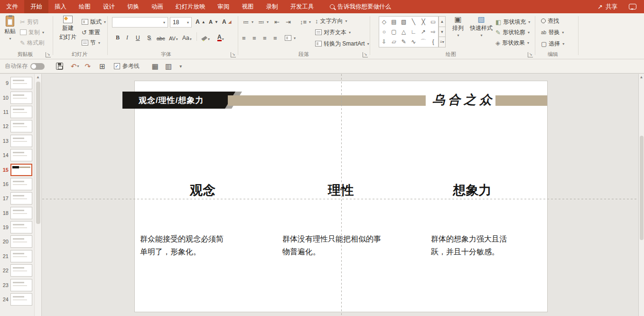  What do you see at coordinates (254, 38) in the screenshot?
I see `align-center-button: ≡` at bounding box center [254, 38].